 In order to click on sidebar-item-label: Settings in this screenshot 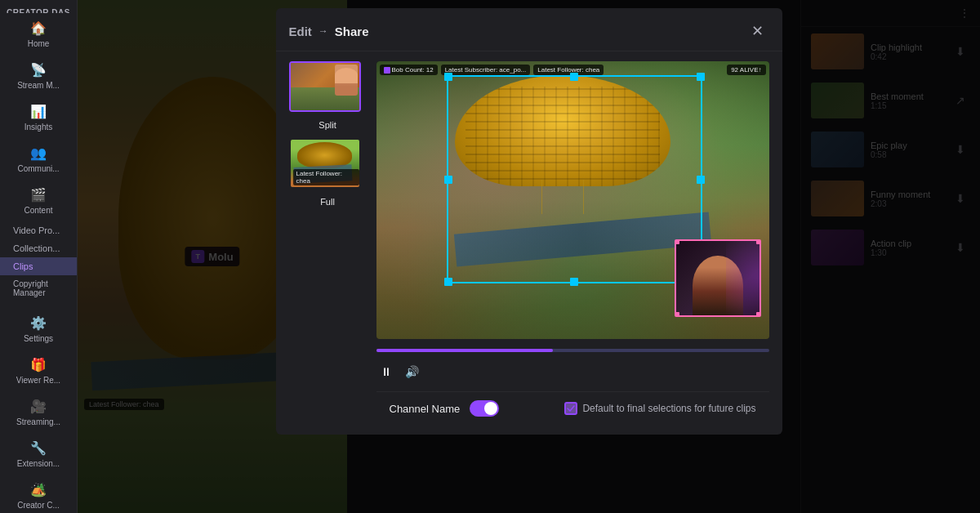, I will do `click(38, 338)`.